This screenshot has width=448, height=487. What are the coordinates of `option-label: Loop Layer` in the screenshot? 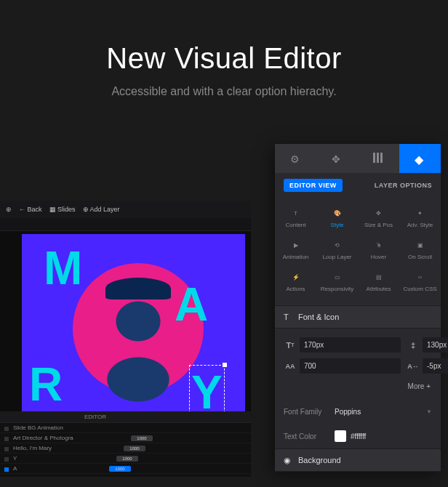 It's located at (337, 257).